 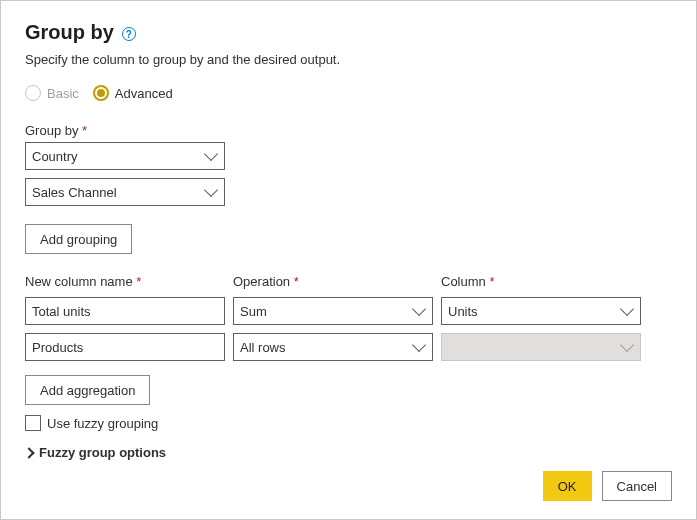 What do you see at coordinates (125, 192) in the screenshot?
I see `group-by-column-select: Sales Channel` at bounding box center [125, 192].